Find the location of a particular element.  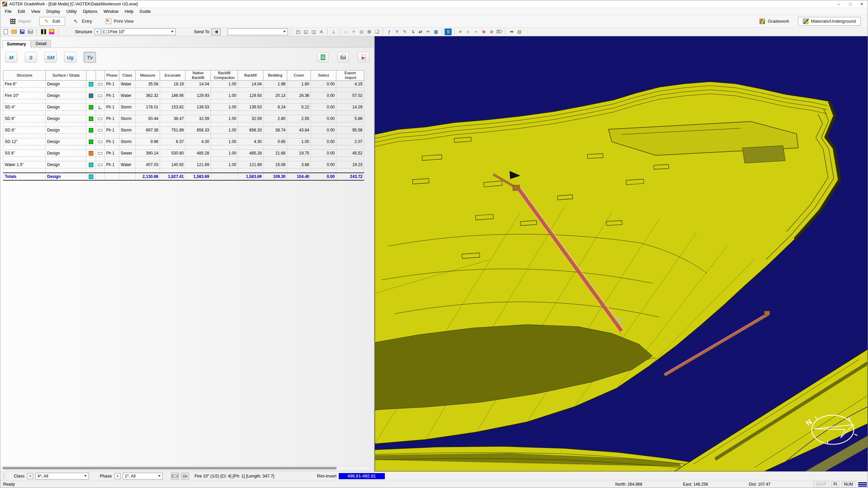

export-report-button is located at coordinates (363, 57).